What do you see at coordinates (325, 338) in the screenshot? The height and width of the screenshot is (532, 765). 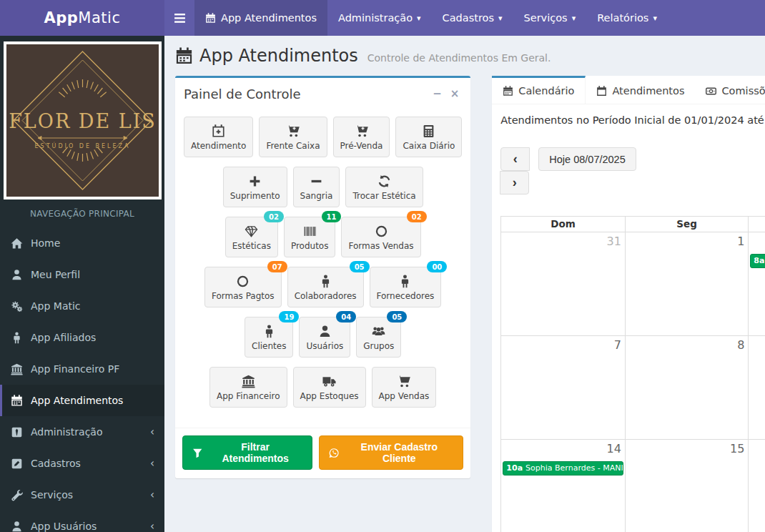 I see `tile-usuarios: 04Usuários` at bounding box center [325, 338].